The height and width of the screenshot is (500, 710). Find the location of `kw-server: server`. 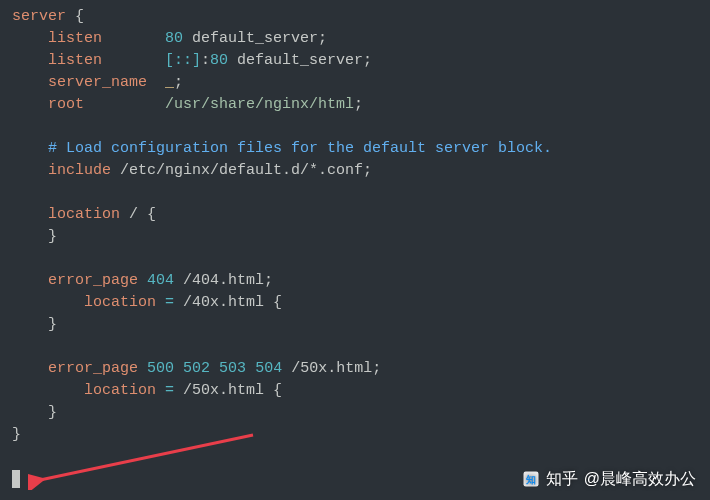

kw-server: server is located at coordinates (39, 16).